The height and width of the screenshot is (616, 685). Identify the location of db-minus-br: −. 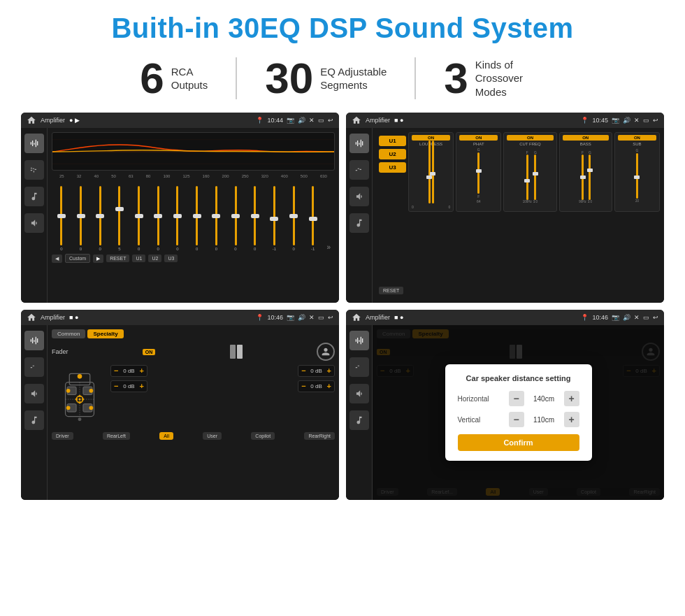
(303, 386).